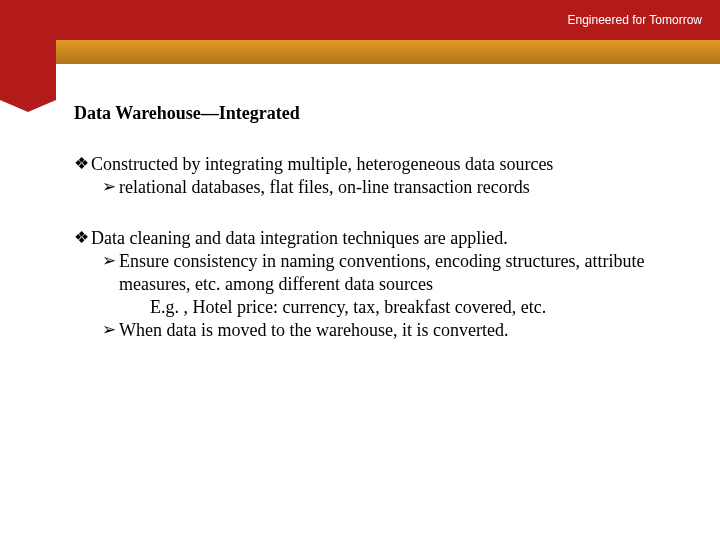 The width and height of the screenshot is (720, 540). What do you see at coordinates (348, 307) in the screenshot?
I see `bullet-text: E.g. , Hotel price: currency, tax, break…` at bounding box center [348, 307].